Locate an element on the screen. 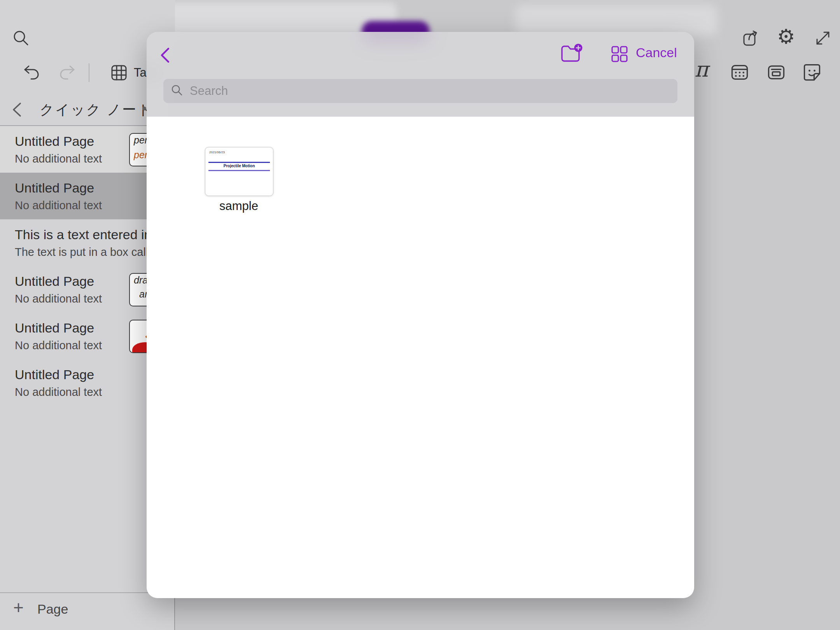 The height and width of the screenshot is (630, 840). expand-icon is located at coordinates (823, 38).